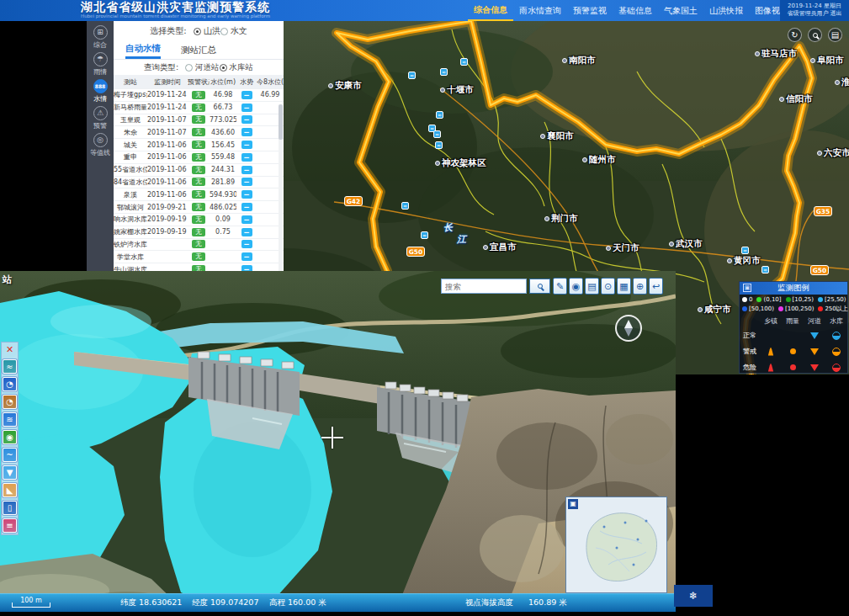  What do you see at coordinates (835, 35) in the screenshot?
I see `layers-button: ▤` at bounding box center [835, 35].